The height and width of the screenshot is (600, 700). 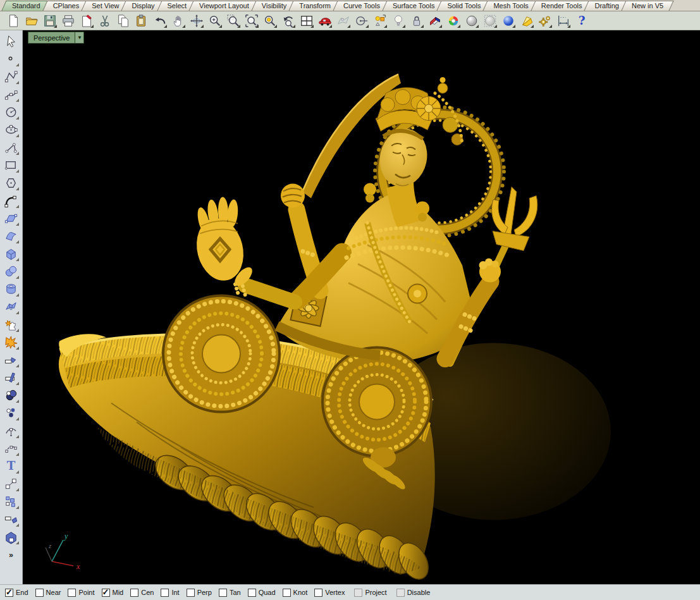 What do you see at coordinates (178, 20) in the screenshot?
I see `pan-button` at bounding box center [178, 20].